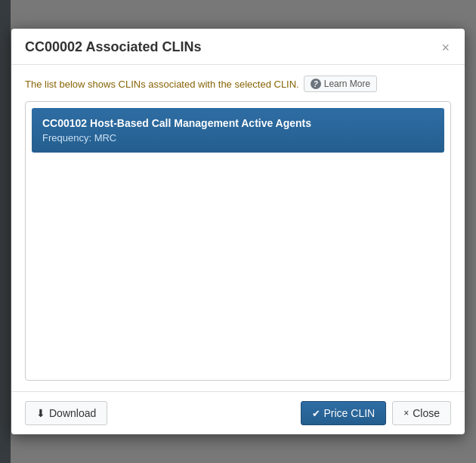  Describe the element at coordinates (41, 413) in the screenshot. I see `download-icon: ⬇` at that location.